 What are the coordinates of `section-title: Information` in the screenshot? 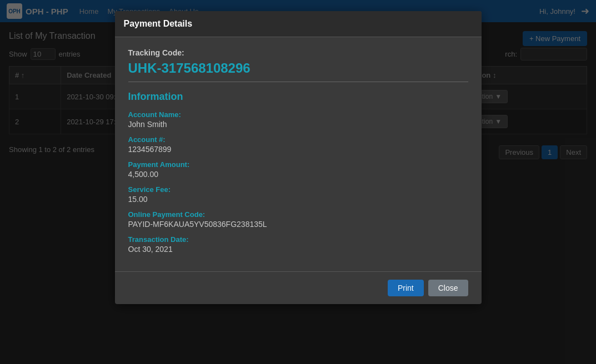 It's located at (298, 97).